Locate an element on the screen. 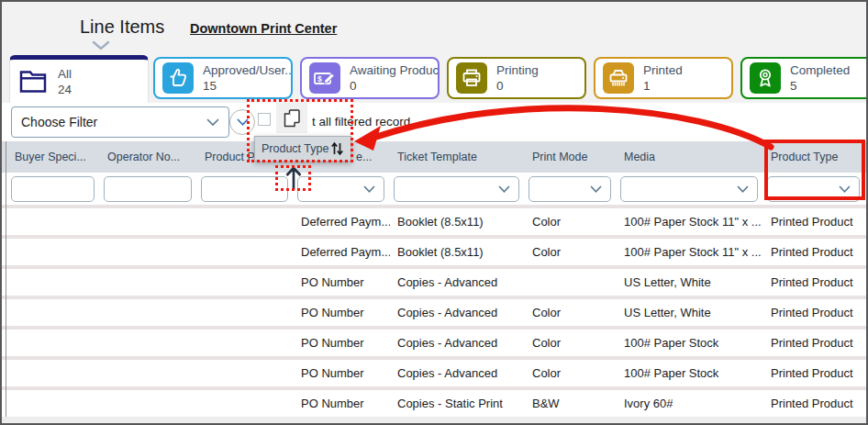 Image resolution: width=868 pixels, height=425 pixels. dragged-column-header: Product Type is located at coordinates (303, 149).